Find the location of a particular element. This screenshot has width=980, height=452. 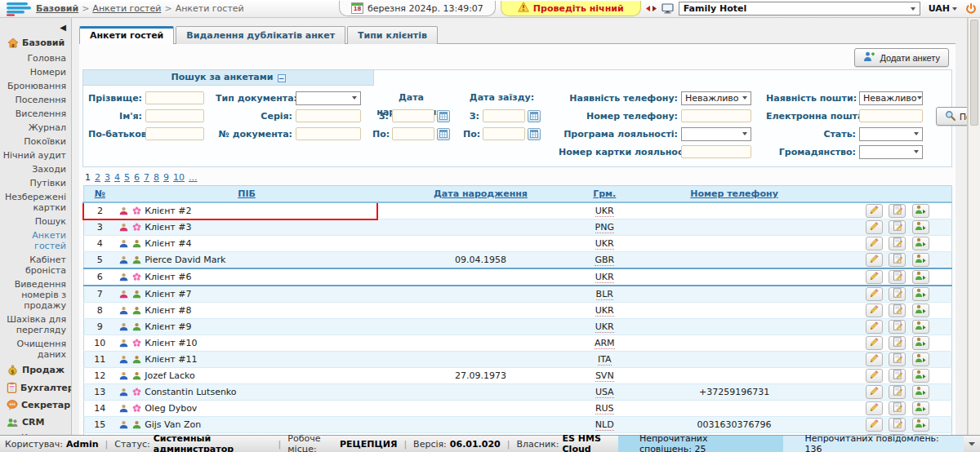

table-row: 3 Клієнт #3 PNG is located at coordinates (518, 228).